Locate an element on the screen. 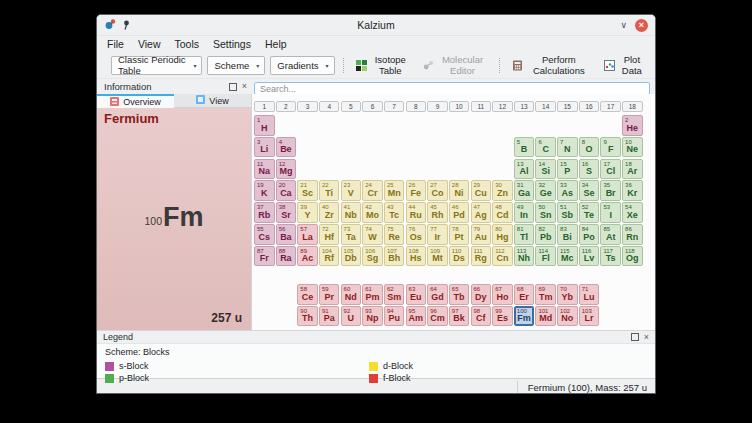  element-No: 102No is located at coordinates (568, 316).